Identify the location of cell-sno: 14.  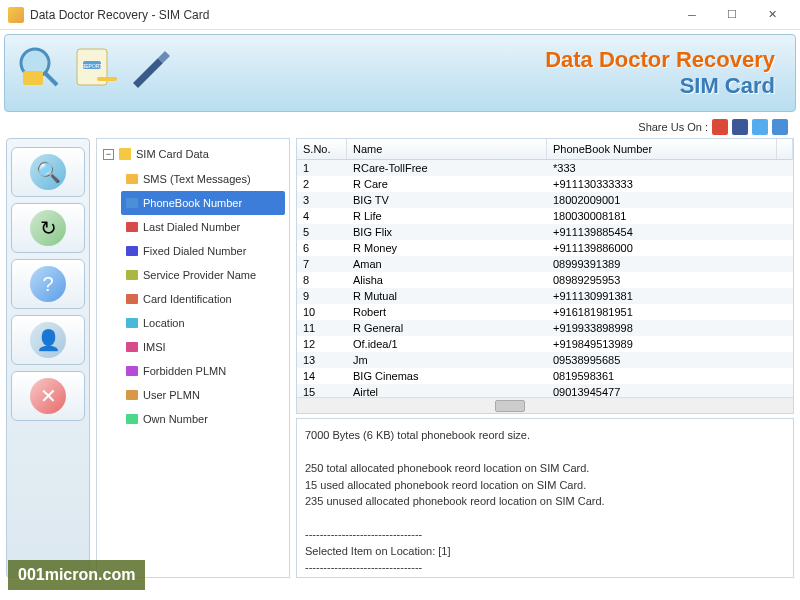
(322, 376).